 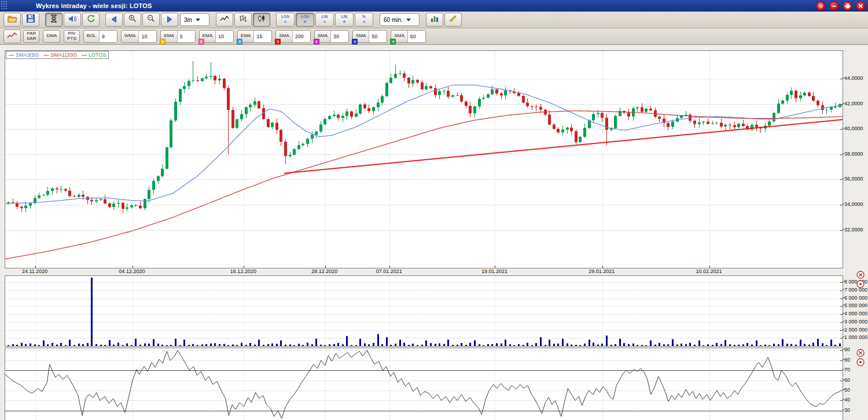 I want to click on scale-button-bottom-label: =, so click(x=365, y=22).